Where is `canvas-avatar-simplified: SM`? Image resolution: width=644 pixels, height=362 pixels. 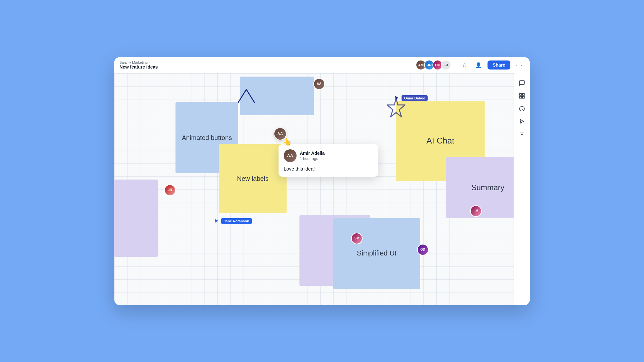 canvas-avatar-simplified: SM is located at coordinates (357, 238).